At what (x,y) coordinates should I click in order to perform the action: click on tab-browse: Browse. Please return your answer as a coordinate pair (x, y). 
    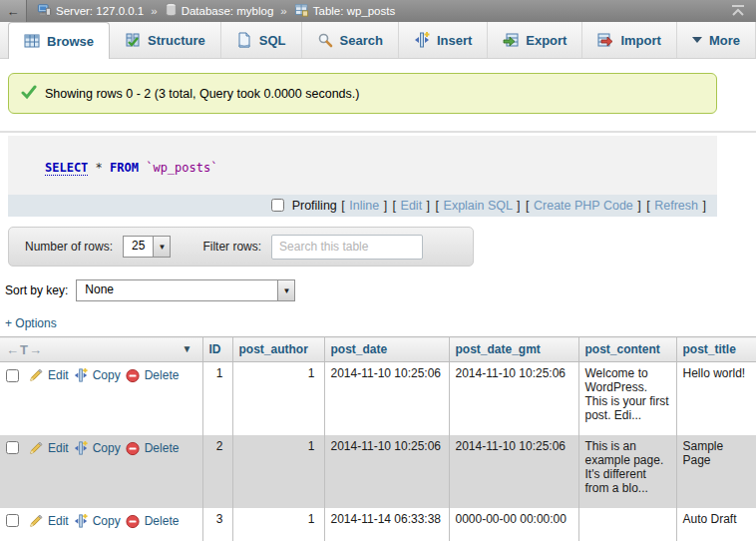
    Looking at the image, I should click on (59, 40).